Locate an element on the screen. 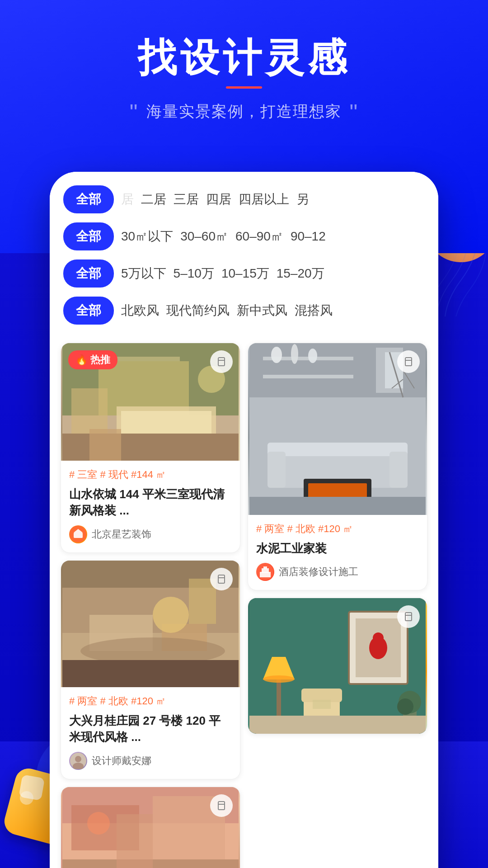 Image resolution: width=488 pixels, height=868 pixels. title-underline is located at coordinates (244, 88).